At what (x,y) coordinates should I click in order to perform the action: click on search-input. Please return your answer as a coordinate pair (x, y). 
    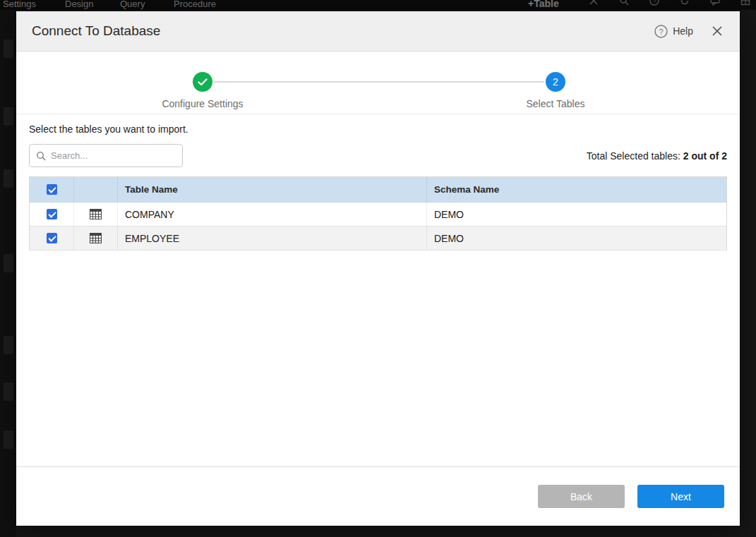
    Looking at the image, I should click on (113, 155).